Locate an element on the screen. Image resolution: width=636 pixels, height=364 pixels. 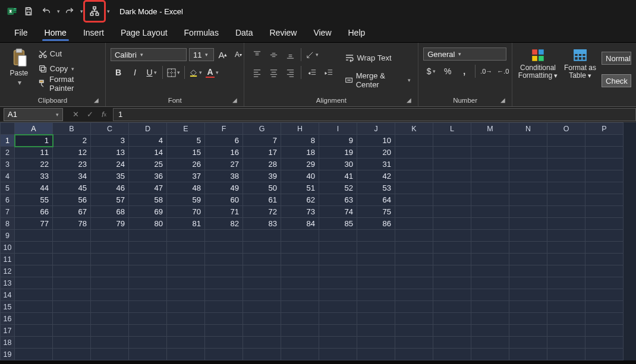
italic-button: I is located at coordinates (135, 72).